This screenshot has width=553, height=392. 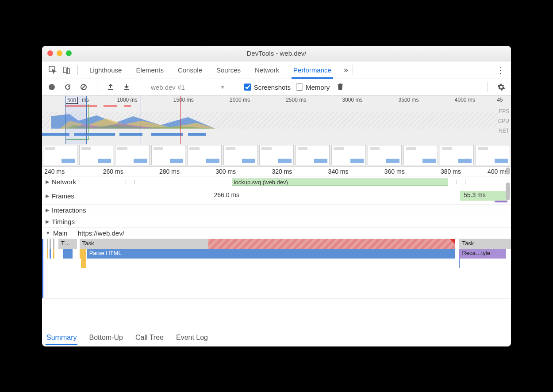 I want to click on frame-duration: 266.0 ms, so click(x=227, y=196).